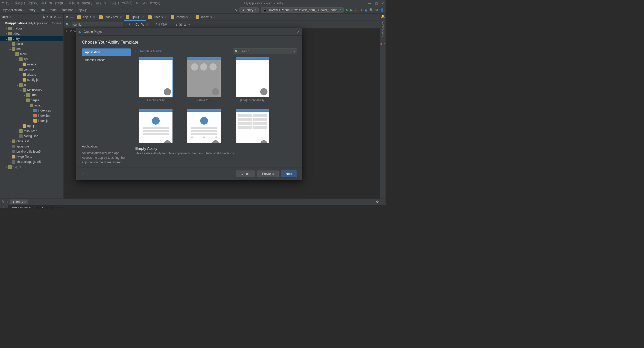  Describe the element at coordinates (68, 10) in the screenshot. I see `breadcrumb-item: common` at that location.